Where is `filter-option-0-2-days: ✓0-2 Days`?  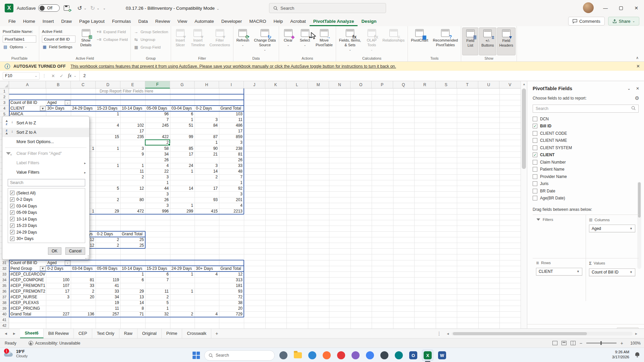 filter-option-0-2-days: ✓0-2 Days is located at coordinates (48, 200).